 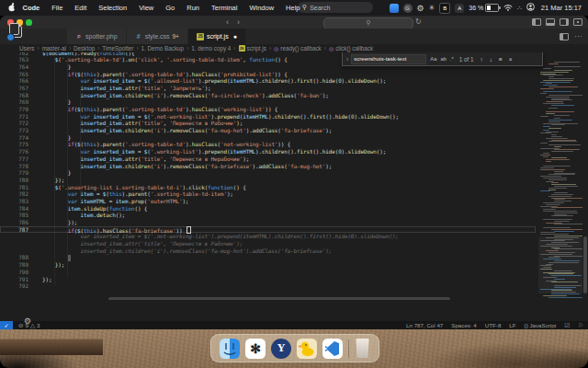 What do you see at coordinates (268, 244) in the screenshot?
I see `code-line-ghost: inserted_item.attr('title', 'Перенести в…` at bounding box center [268, 244].